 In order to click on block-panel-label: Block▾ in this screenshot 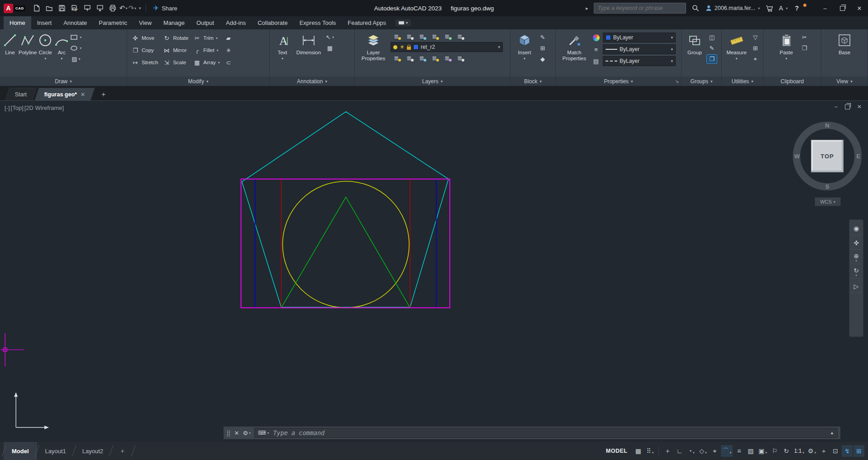, I will do `click(533, 81)`.